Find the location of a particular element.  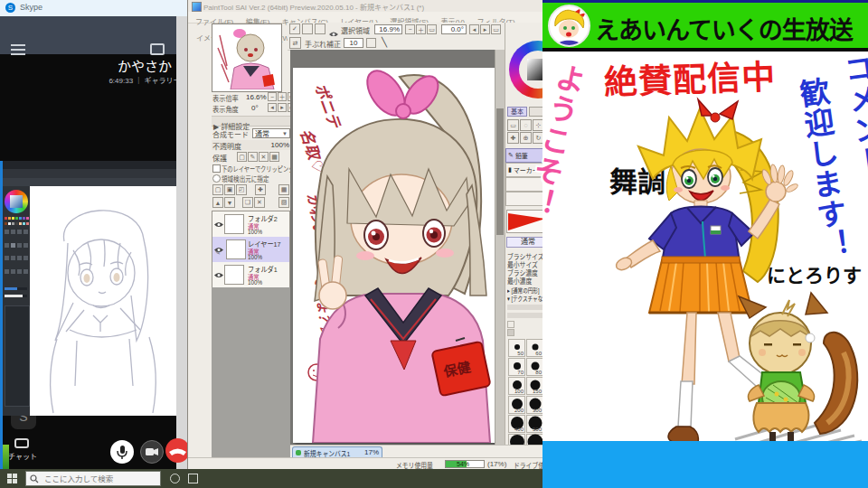

nav-zoom-out-button: − is located at coordinates (272, 97).